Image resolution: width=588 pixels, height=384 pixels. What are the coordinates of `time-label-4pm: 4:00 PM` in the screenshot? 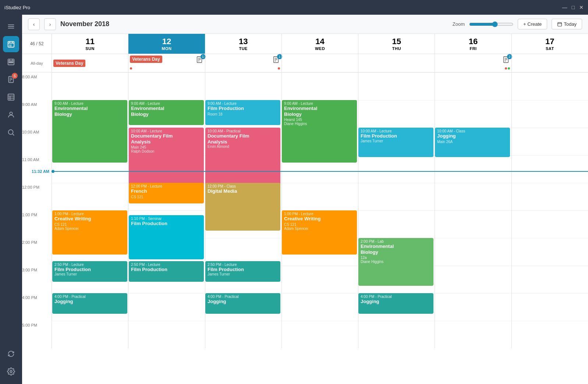 It's located at (37, 307).